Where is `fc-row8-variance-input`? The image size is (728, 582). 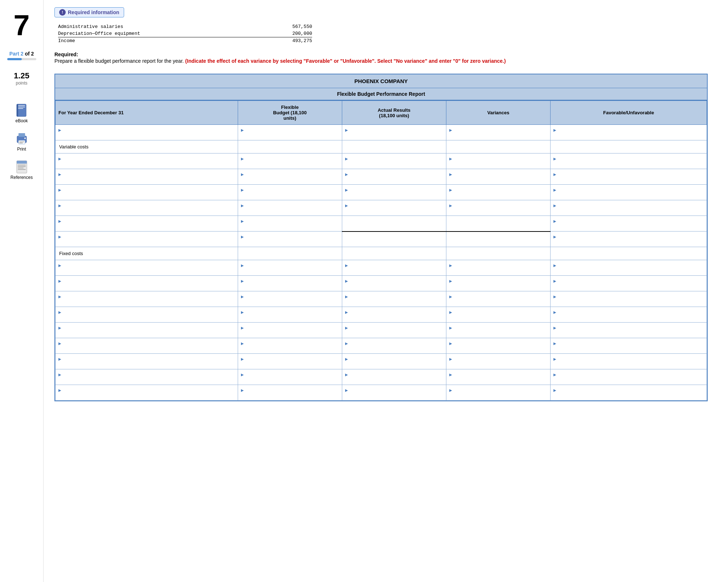 fc-row8-variance-input is located at coordinates (498, 380).